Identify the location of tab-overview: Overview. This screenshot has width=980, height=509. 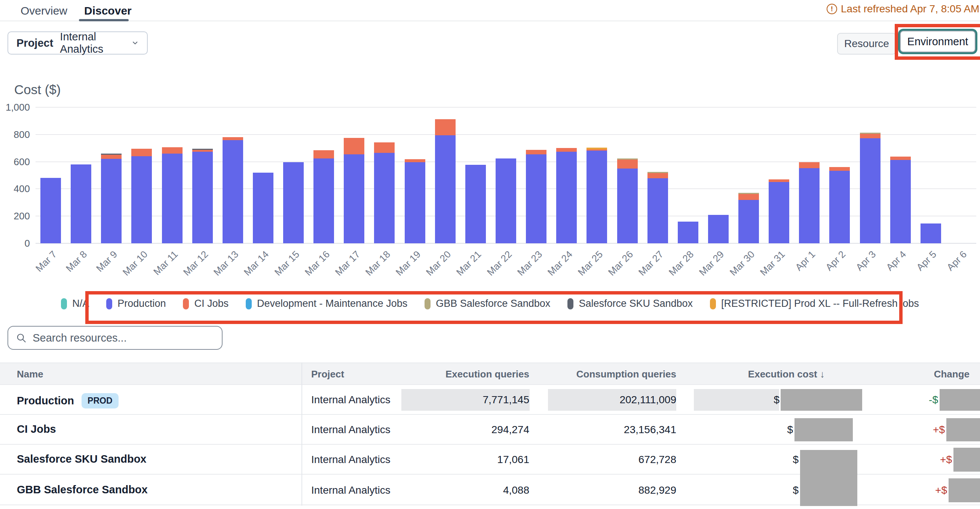
(44, 11).